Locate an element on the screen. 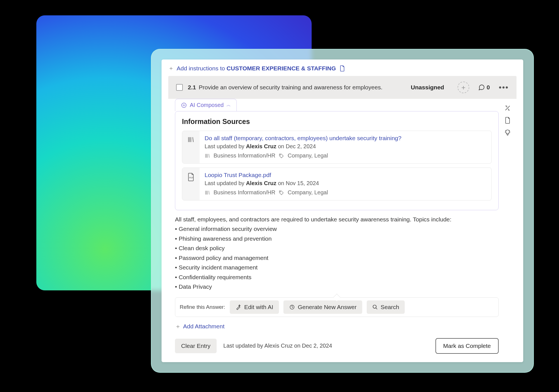 The image size is (559, 392). source-item: Do all staff (temporary, contractors, em… is located at coordinates (337, 147).